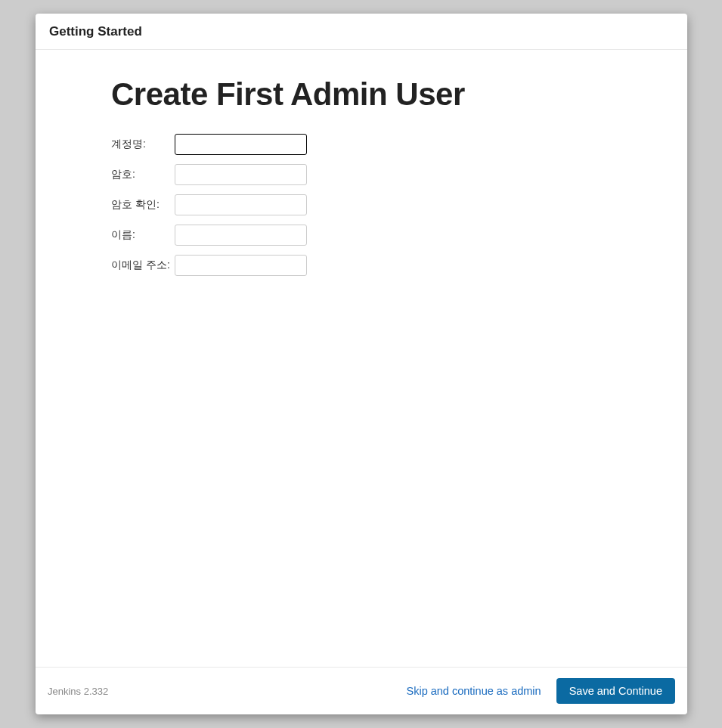 The image size is (722, 728). Describe the element at coordinates (240, 205) in the screenshot. I see `confirm-password-input` at that location.